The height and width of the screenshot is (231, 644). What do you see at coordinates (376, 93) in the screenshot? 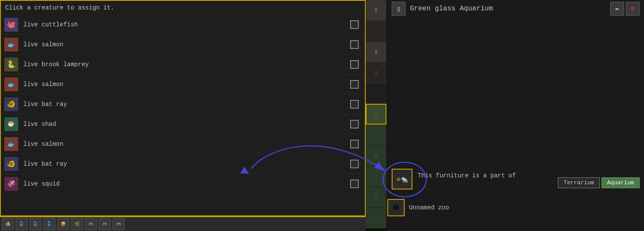
I see `map-tile` at bounding box center [376, 93].